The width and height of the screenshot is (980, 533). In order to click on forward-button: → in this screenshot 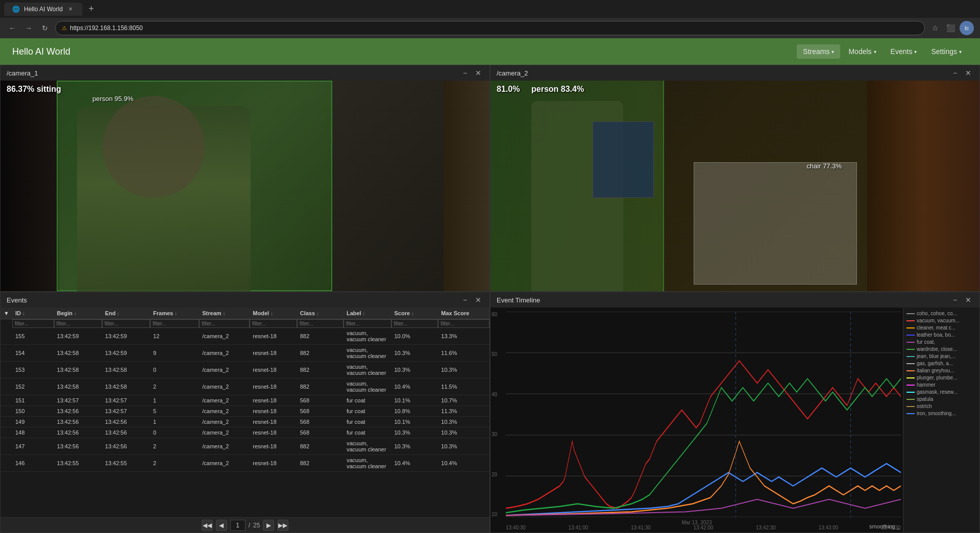, I will do `click(29, 28)`.